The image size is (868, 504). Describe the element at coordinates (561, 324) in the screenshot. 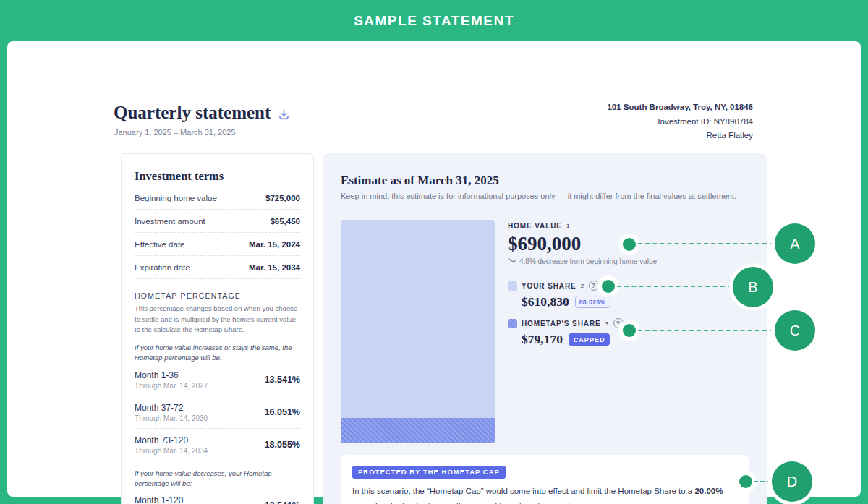

I see `hometap-share-label: HOMETAP'S SHARE` at that location.